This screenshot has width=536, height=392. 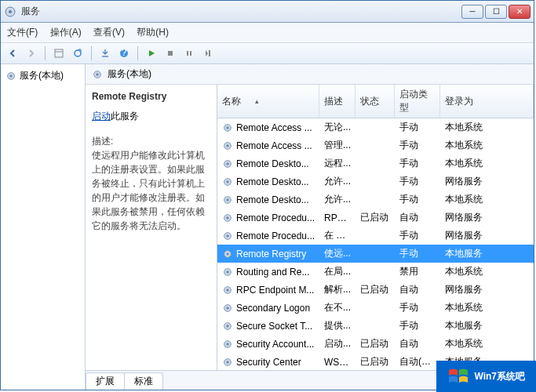 What do you see at coordinates (375, 182) in the screenshot?
I see `service-row: Remote Deskto...允许...手动网络服务` at bounding box center [375, 182].